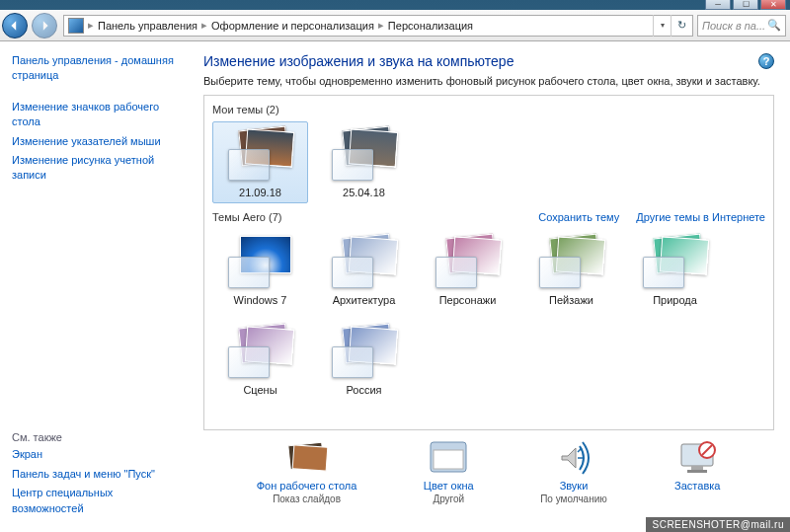 The height and width of the screenshot is (532, 790). Describe the element at coordinates (489, 468) in the screenshot. I see `bottom-settings-row: Фон рабочего стола Показ слайдов Цвет ок…` at that location.